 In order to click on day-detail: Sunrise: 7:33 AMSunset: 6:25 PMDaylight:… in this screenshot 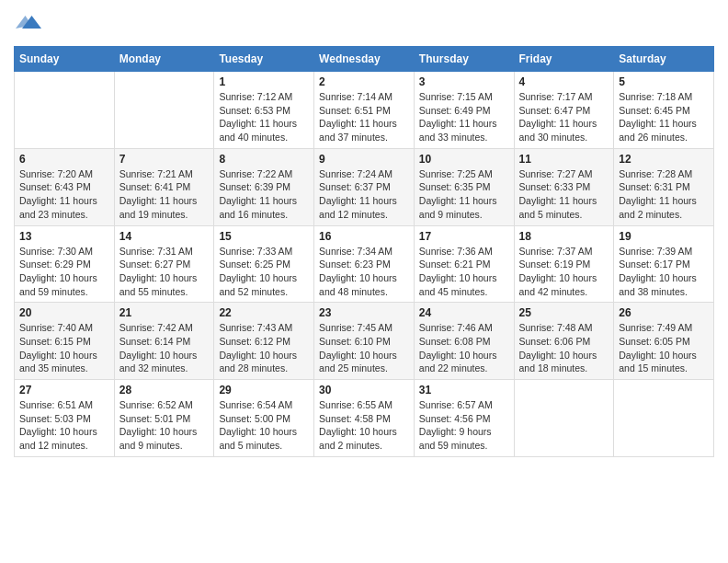, I will do `click(264, 272)`.